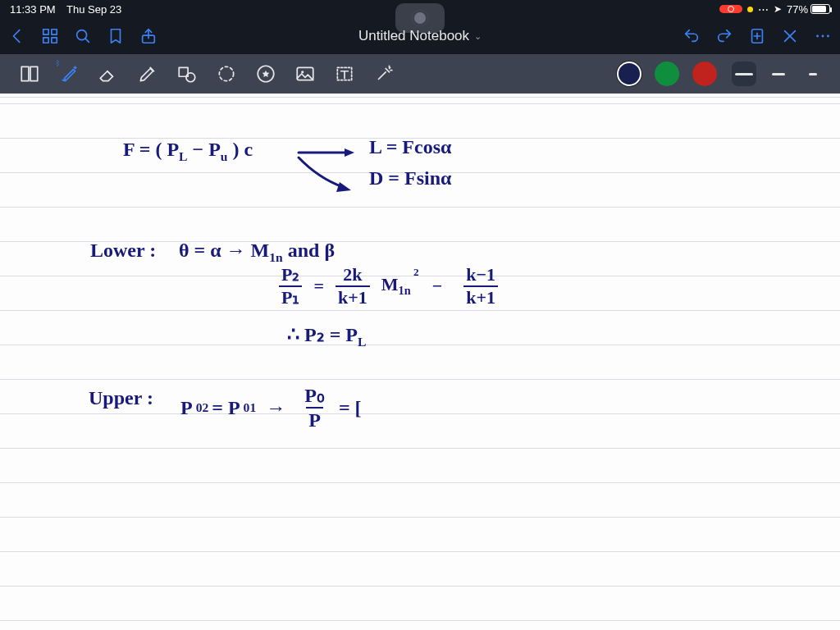 The height and width of the screenshot is (630, 840). I want to click on toolbar: ᛒ, so click(420, 74).